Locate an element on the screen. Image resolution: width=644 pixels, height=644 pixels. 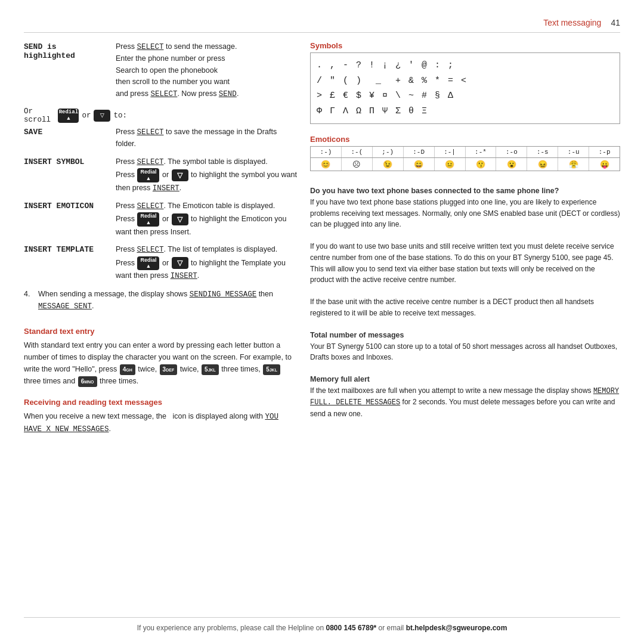
label-insert-template: INSERT TEMPLATE is located at coordinates (66, 263).